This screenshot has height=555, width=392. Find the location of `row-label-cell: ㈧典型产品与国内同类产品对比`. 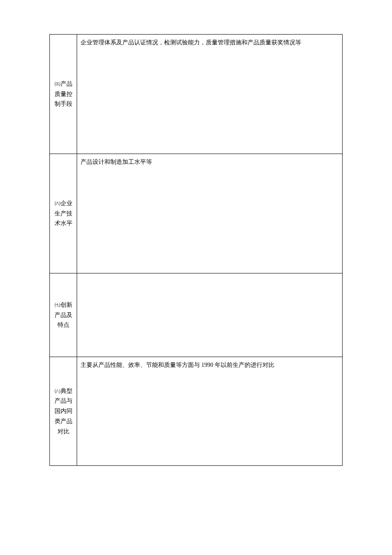

row-label-cell: ㈧典型产品与国内同类产品对比 is located at coordinates (63, 411).